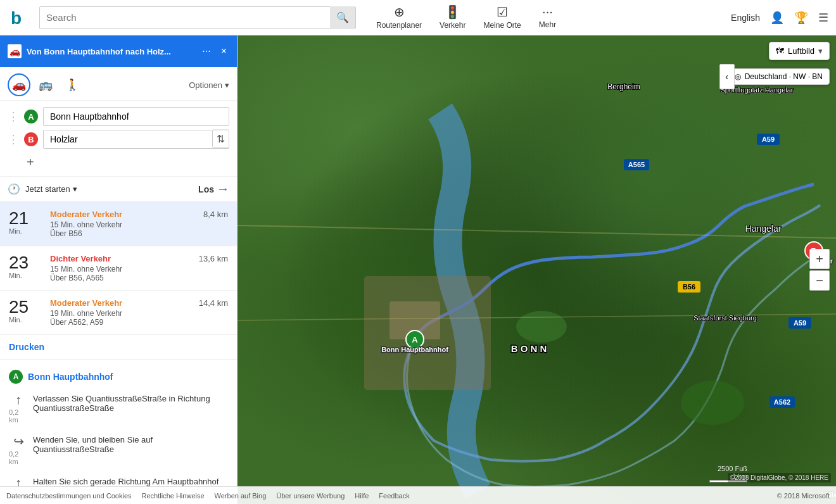 The image size is (836, 504). Describe the element at coordinates (213, 258) in the screenshot. I see `route-distance-2: 13,6 km` at that location.